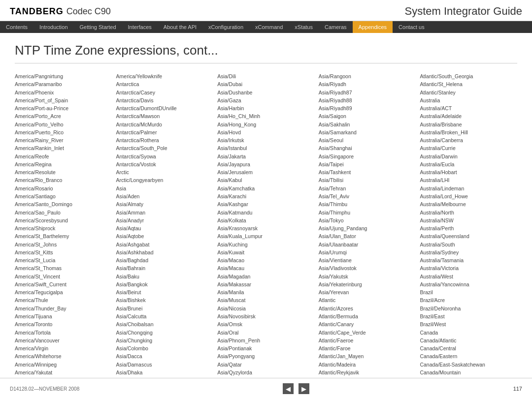  I want to click on timezone-item: Asia/Tashkent, so click(367, 172).